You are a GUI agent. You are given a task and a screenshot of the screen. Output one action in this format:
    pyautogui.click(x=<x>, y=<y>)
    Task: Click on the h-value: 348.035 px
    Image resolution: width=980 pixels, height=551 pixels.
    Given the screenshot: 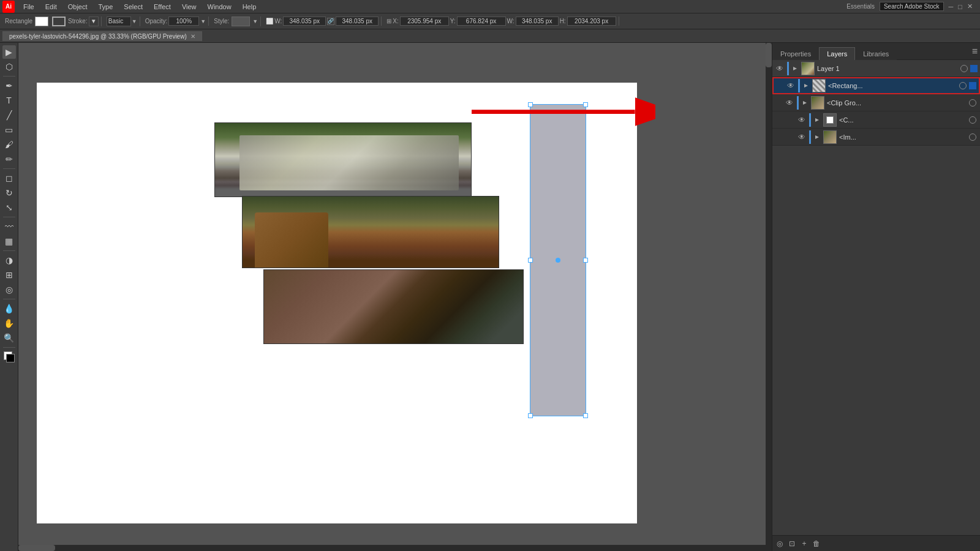 What is the action you would take?
    pyautogui.click(x=357, y=21)
    